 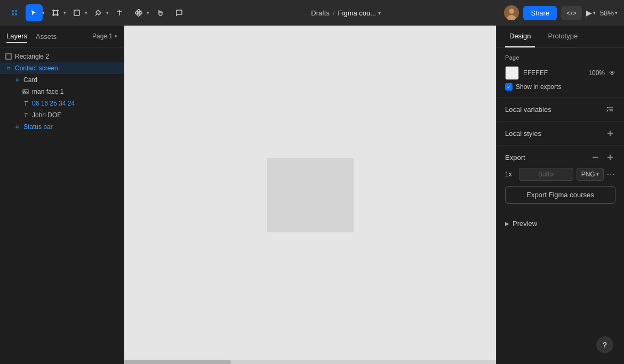 I want to click on page-color-row: EFEFEF 100% 👁, so click(x=560, y=73).